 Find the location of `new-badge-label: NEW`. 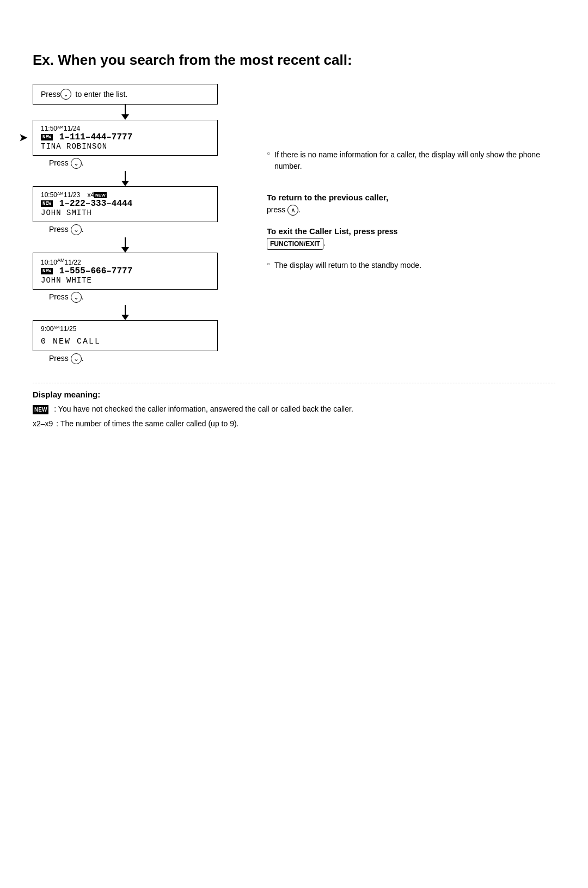

new-badge-label: NEW is located at coordinates (41, 409).